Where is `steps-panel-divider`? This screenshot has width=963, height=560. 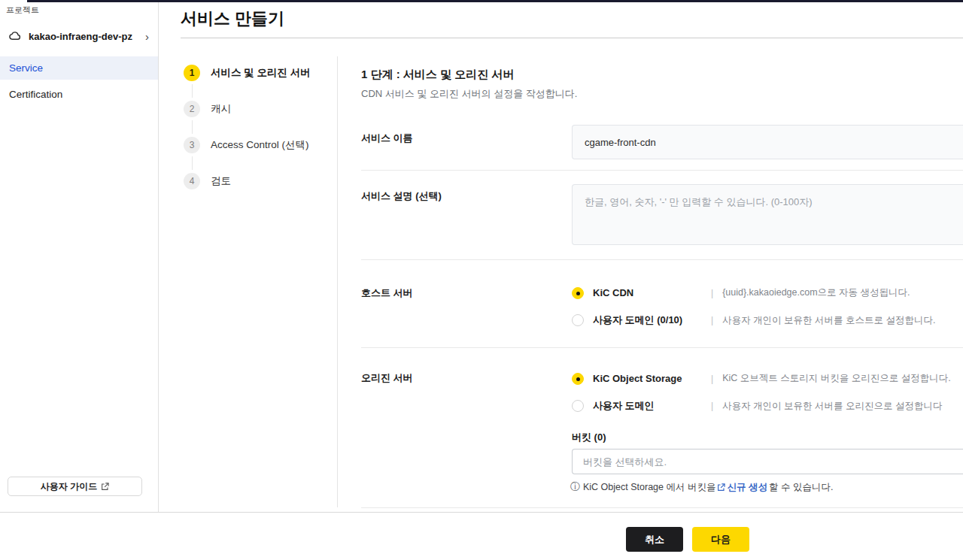 steps-panel-divider is located at coordinates (337, 282).